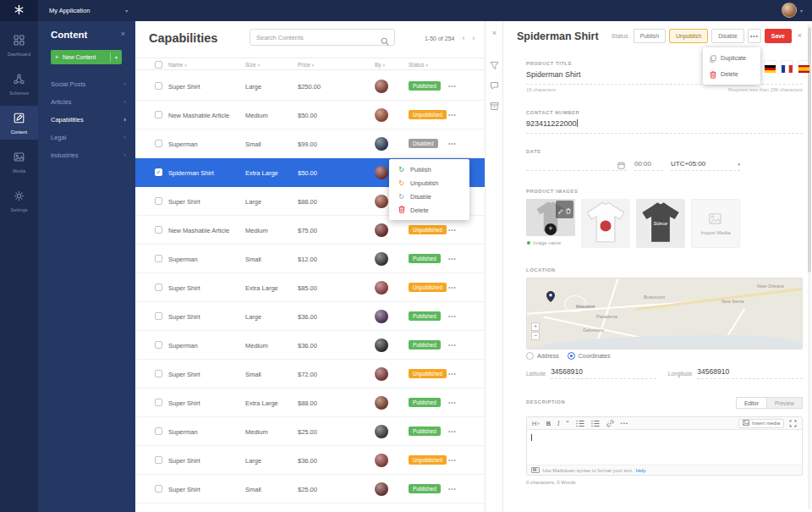 This screenshot has height=512, width=812. What do you see at coordinates (727, 36) in the screenshot?
I see `disable-button: Disable` at bounding box center [727, 36].